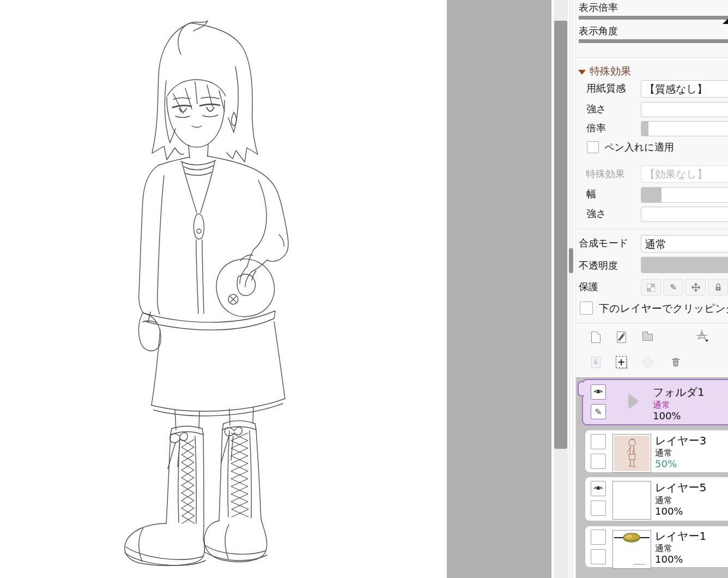  Describe the element at coordinates (684, 173) in the screenshot. I see `effect-value: 【効果なし】` at that location.